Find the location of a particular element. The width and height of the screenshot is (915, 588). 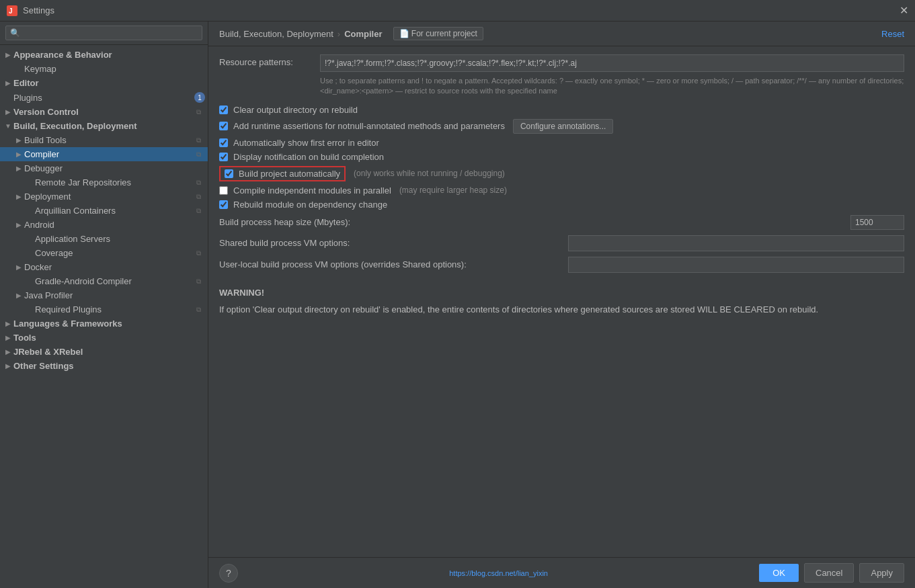

copy-icon-coverage: ⧉ is located at coordinates (198, 253).